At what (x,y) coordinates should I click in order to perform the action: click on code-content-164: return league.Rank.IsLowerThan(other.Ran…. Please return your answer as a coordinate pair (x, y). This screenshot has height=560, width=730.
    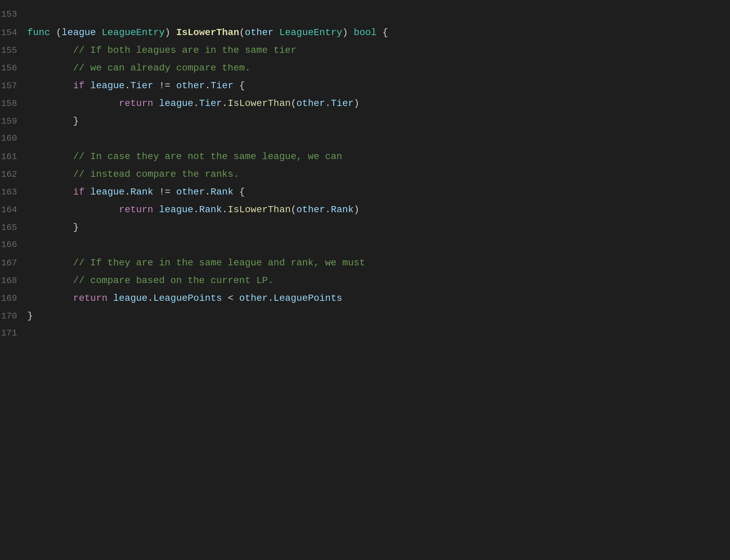
    Looking at the image, I should click on (379, 210).